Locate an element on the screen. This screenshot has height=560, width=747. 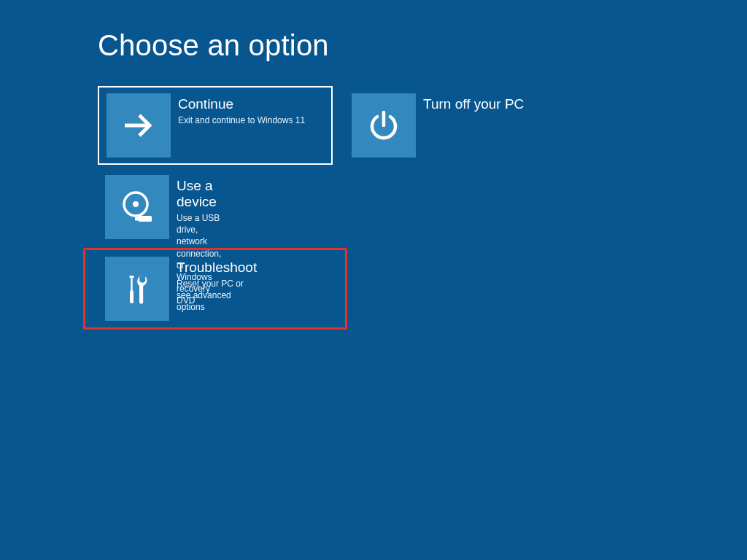
option-poweroff-title: Turn off your PC is located at coordinates (473, 104).